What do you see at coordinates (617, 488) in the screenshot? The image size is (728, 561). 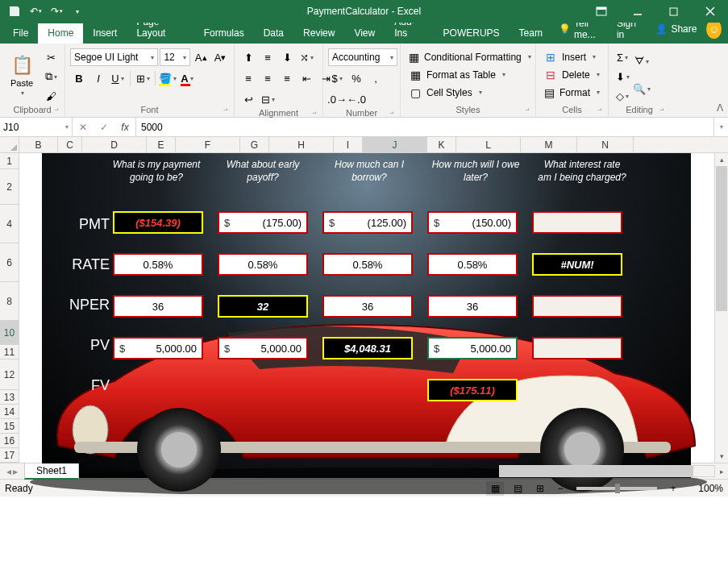 I see `zoom-slider` at bounding box center [617, 488].